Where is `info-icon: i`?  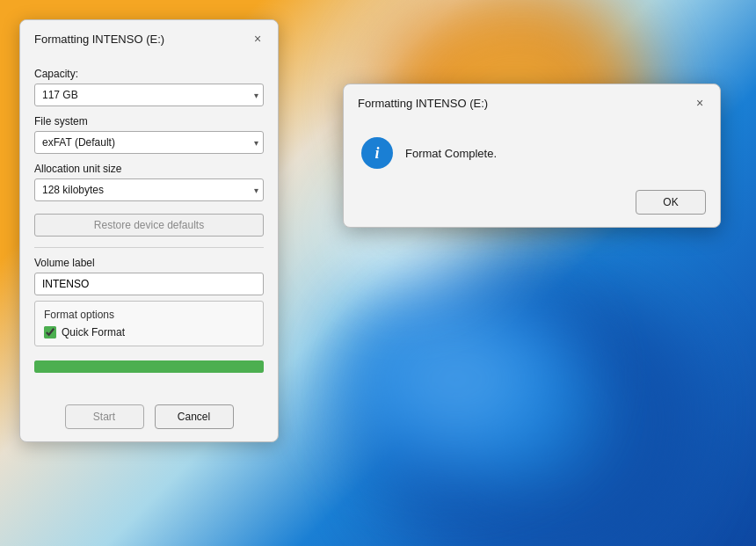
info-icon: i is located at coordinates (377, 153).